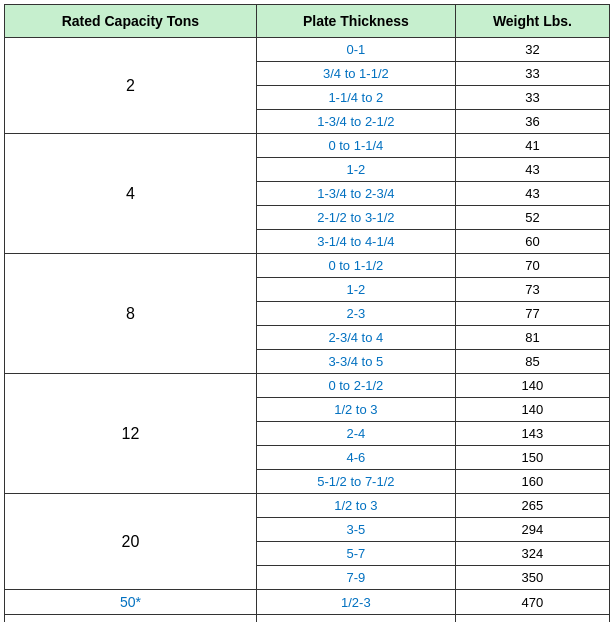  I want to click on capacity-cell: 8, so click(131, 314).